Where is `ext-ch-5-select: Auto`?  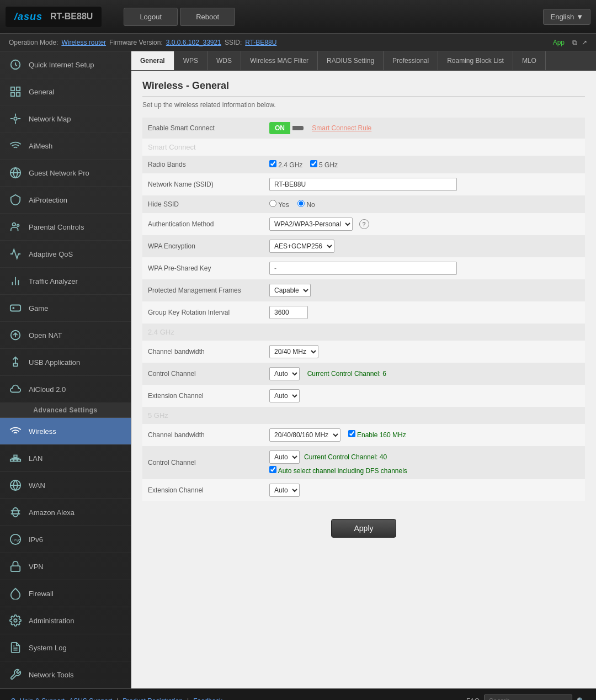
ext-ch-5-select: Auto is located at coordinates (285, 490).